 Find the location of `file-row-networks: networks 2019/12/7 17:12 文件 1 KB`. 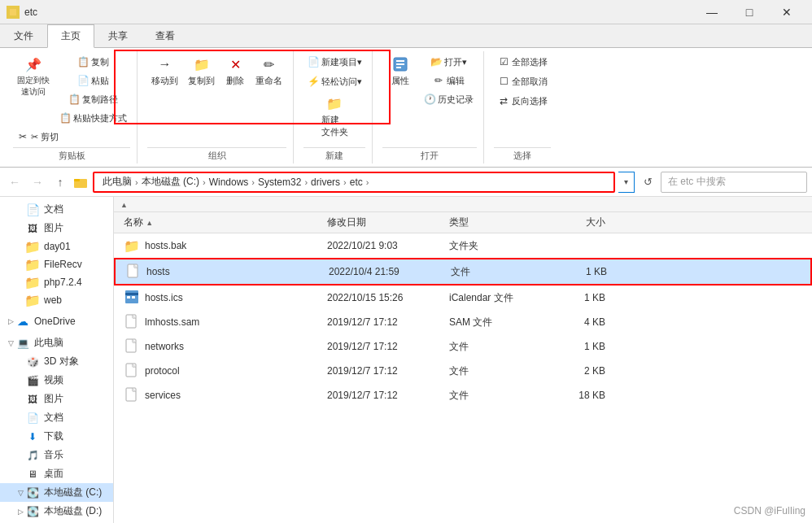

file-row-networks: networks 2019/12/7 17:12 文件 1 KB is located at coordinates (463, 346).